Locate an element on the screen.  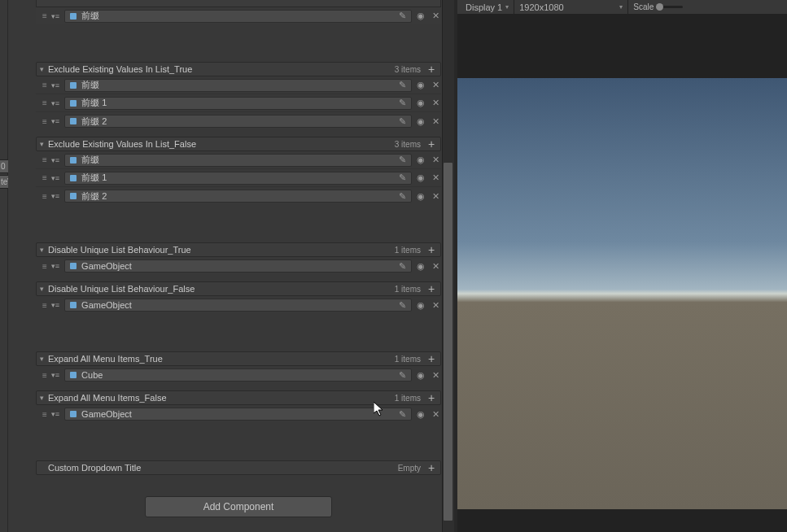
display-dropdown: Display 1▾ is located at coordinates (488, 7).